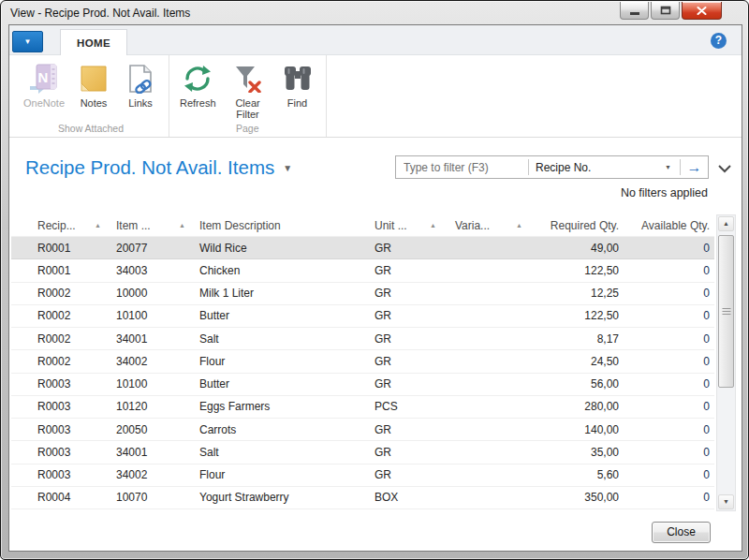 The width and height of the screenshot is (749, 560). I want to click on cell-required-qty: 56,00, so click(579, 384).